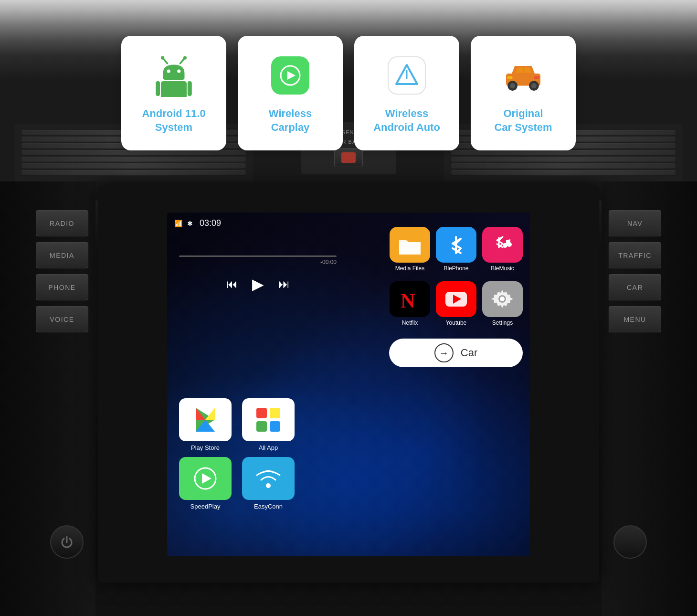 The width and height of the screenshot is (697, 616). I want to click on power-button, so click(67, 542).